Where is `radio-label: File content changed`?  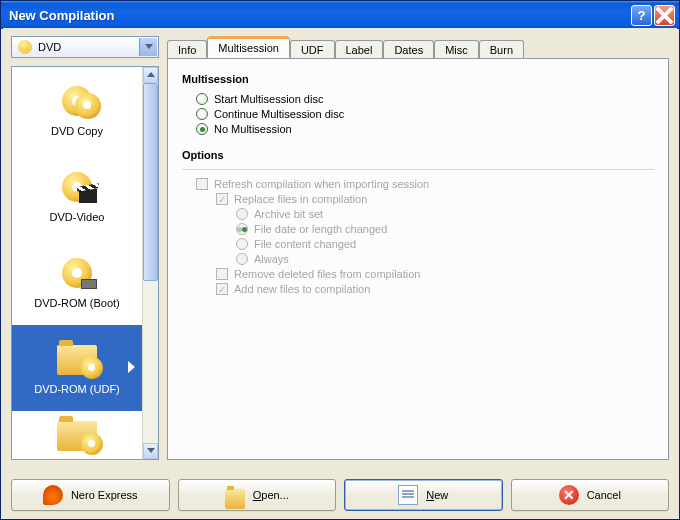 radio-label: File content changed is located at coordinates (305, 244).